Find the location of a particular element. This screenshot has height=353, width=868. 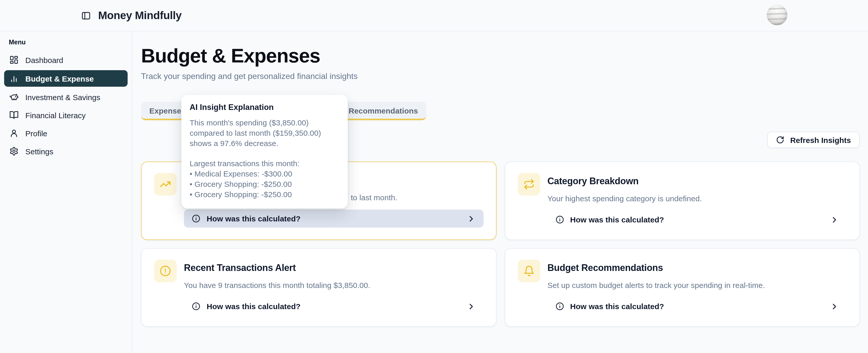

card-text: Set up custom budget alerts to track you… is located at coordinates (697, 285).